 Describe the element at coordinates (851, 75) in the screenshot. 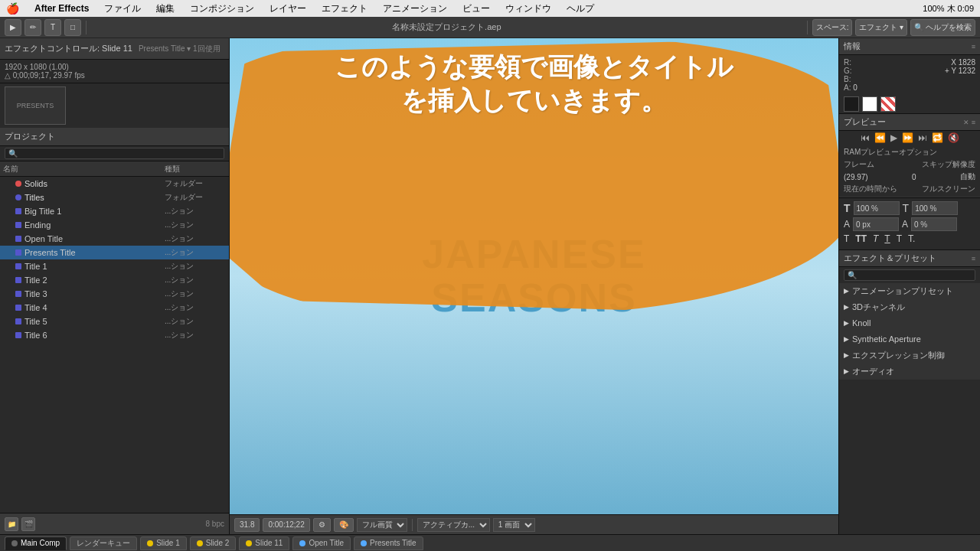

I see `info-left: R: G: B: A: 0` at that location.